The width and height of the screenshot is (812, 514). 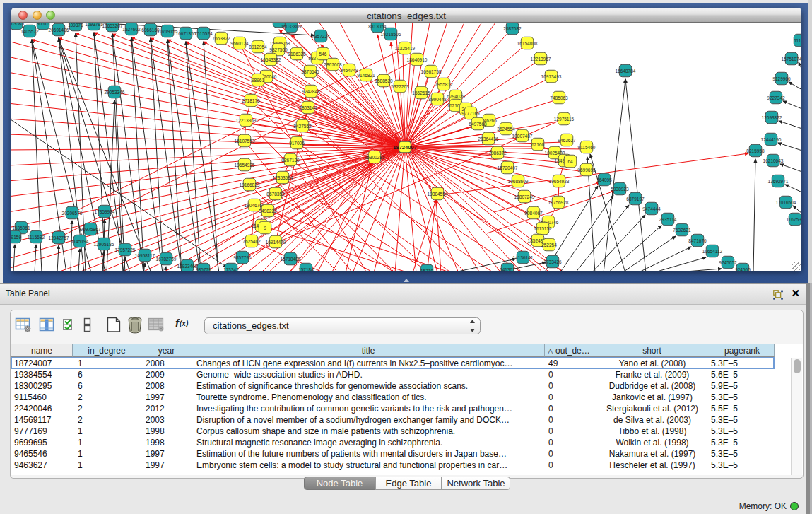 What do you see at coordinates (534, 214) in the screenshot?
I see `svg-text: 9084067` at bounding box center [534, 214].